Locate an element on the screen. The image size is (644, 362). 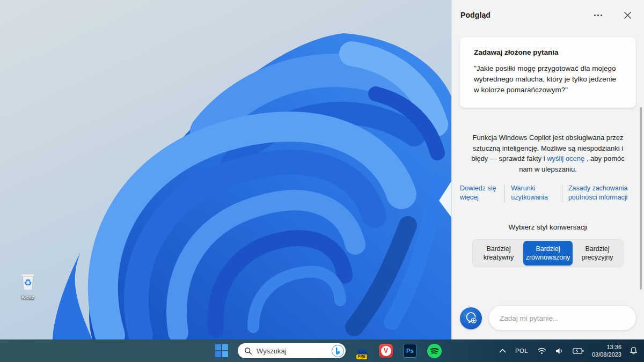
learn-more-link: Dowiedz się więcej is located at coordinates (479, 193).